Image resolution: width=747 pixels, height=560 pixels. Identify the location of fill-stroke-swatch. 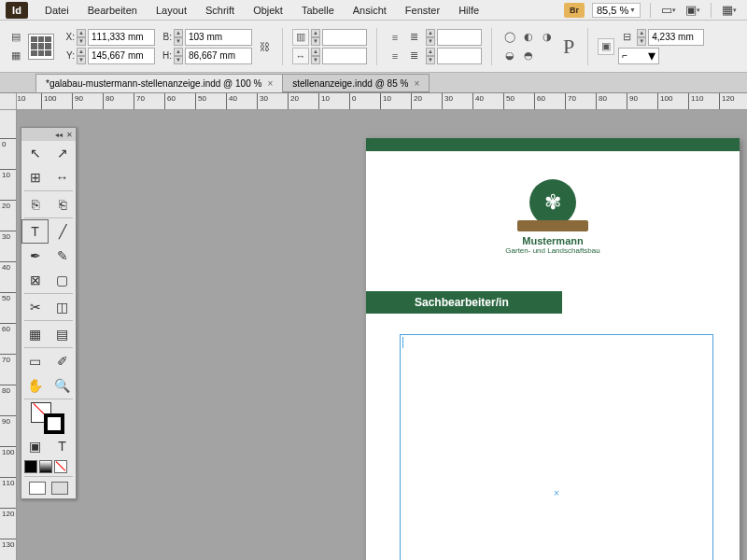
(49, 417).